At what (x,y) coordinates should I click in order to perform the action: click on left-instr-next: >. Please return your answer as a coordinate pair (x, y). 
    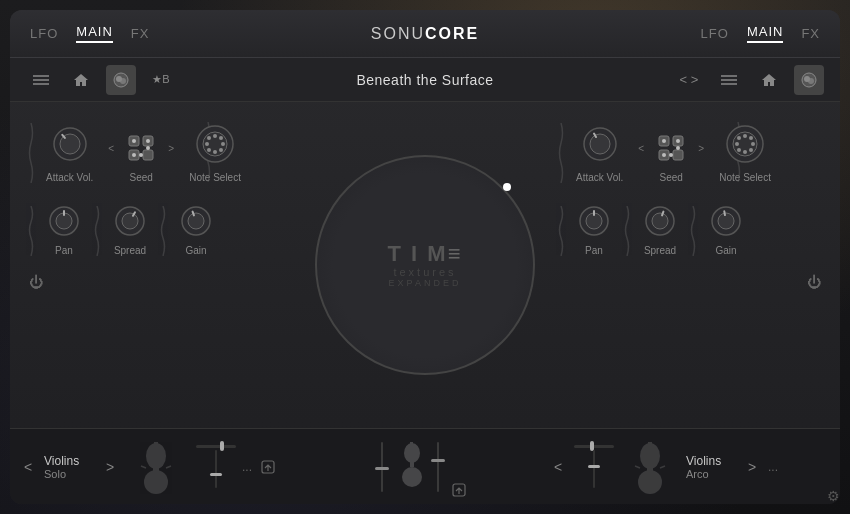
    Looking at the image, I should click on (110, 467).